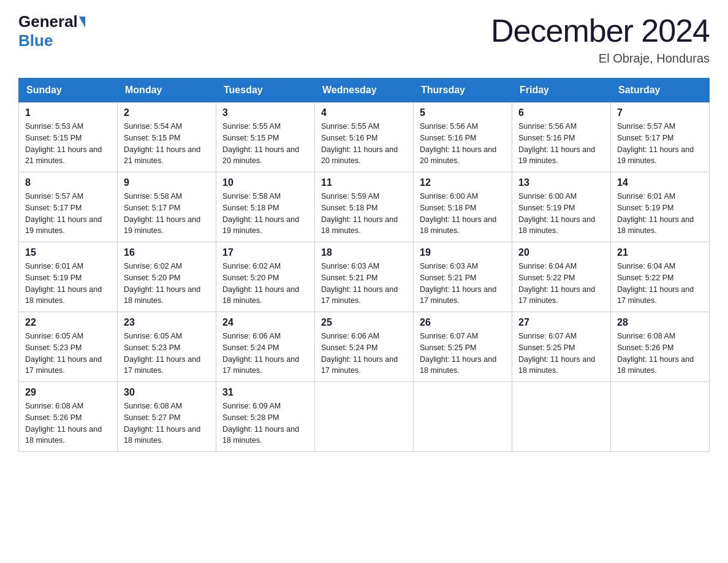 The image size is (728, 563). Describe the element at coordinates (68, 323) in the screenshot. I see `day-number: 22` at that location.